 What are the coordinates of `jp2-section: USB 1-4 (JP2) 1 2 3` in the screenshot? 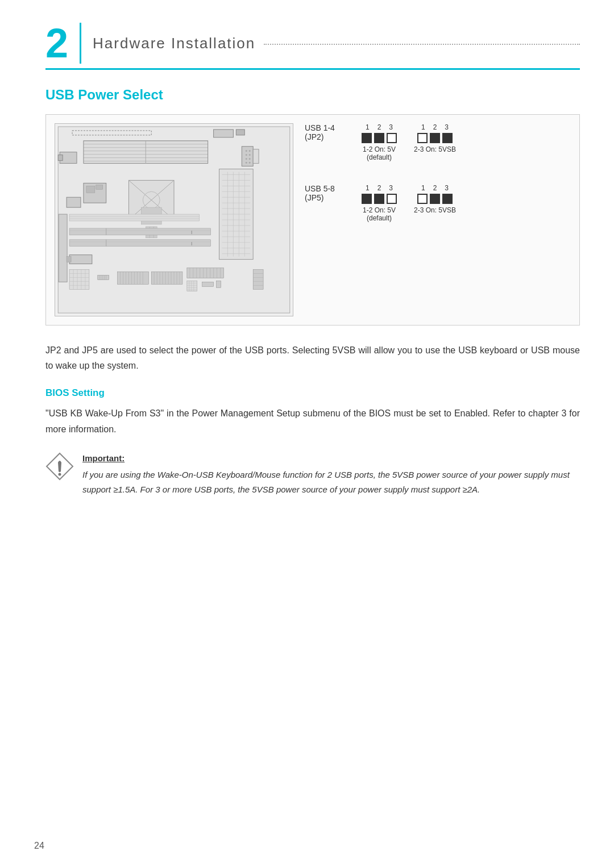 It's located at (380, 142).